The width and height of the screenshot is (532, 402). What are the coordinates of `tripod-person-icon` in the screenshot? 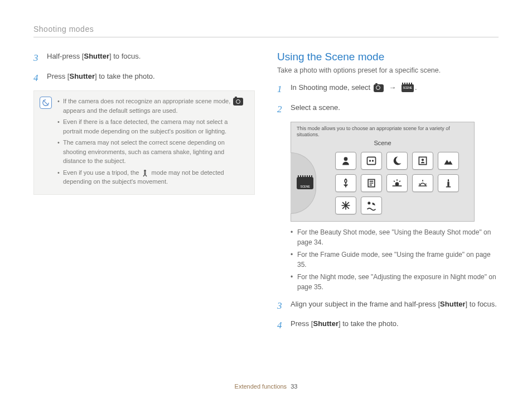 It's located at (145, 173).